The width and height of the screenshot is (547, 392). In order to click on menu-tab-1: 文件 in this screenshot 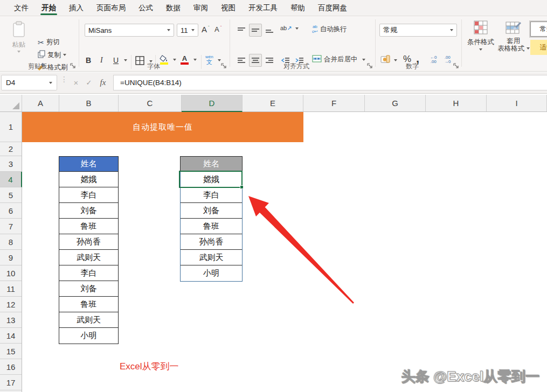, I will do `click(22, 8)`.